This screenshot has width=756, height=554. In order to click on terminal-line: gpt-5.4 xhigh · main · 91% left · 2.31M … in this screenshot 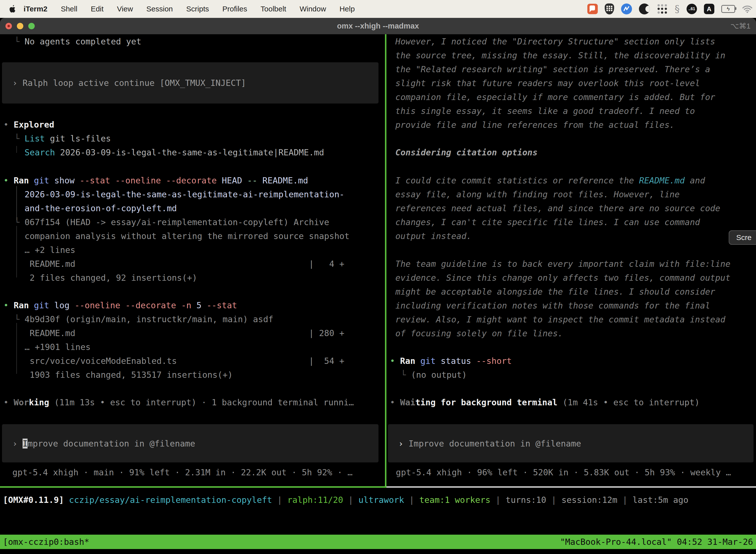, I will do `click(192, 472)`.